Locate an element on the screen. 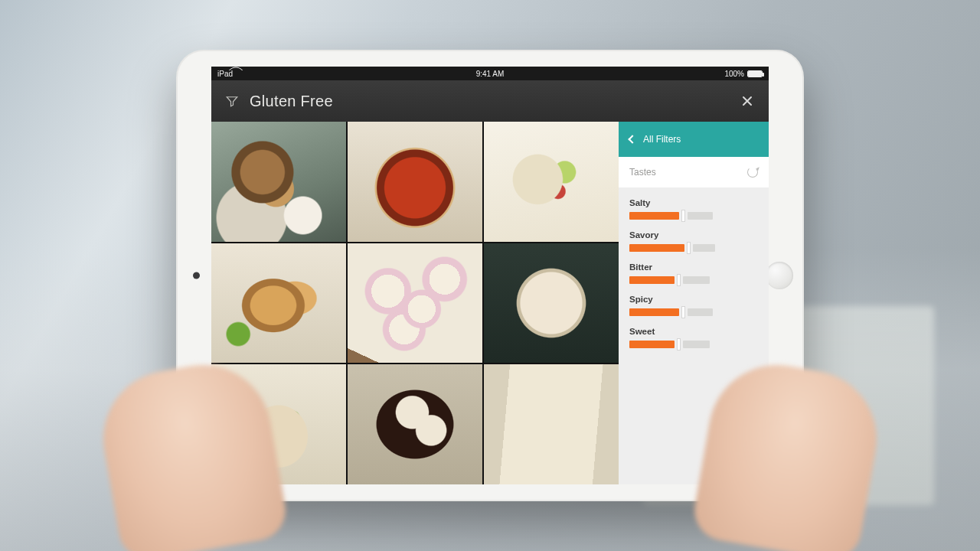 Image resolution: width=980 pixels, height=551 pixels. filter-section-header: Tastes is located at coordinates (694, 172).